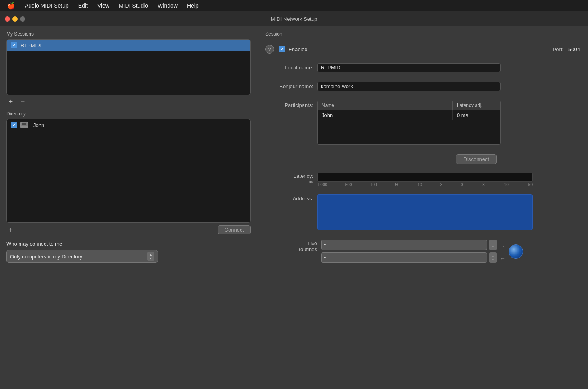 This screenshot has width=588, height=389. What do you see at coordinates (423, 68) in the screenshot?
I see `local-name-row: Local name: RTPMIDI` at bounding box center [423, 68].